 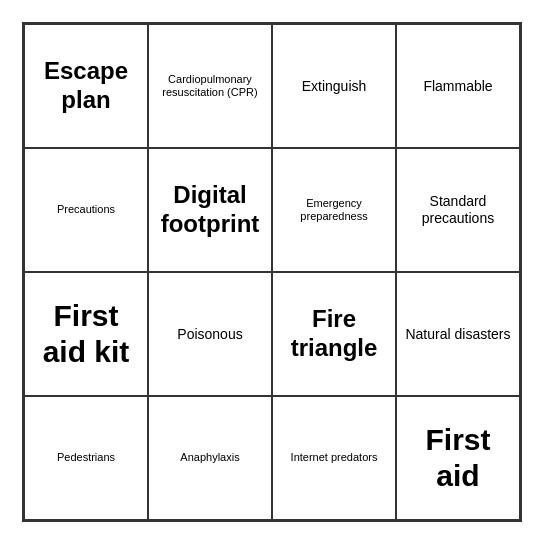 I want to click on cell-text-12: Pedestrians, so click(x=86, y=458).